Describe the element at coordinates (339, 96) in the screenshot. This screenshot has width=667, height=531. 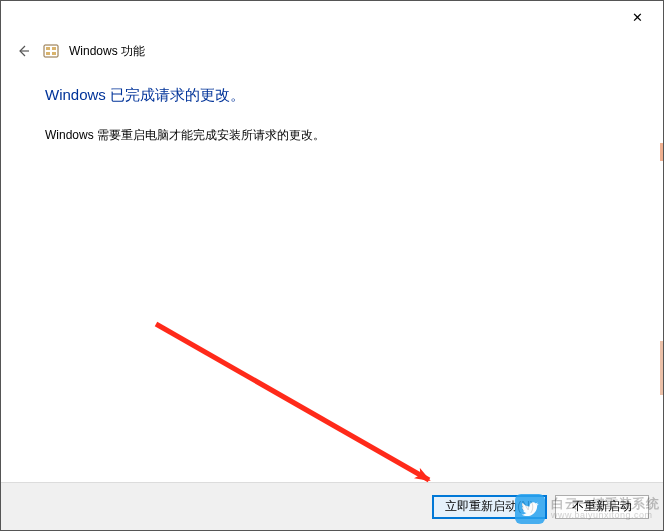
I see `main-heading: Windows 已完成请求的更改。` at that location.